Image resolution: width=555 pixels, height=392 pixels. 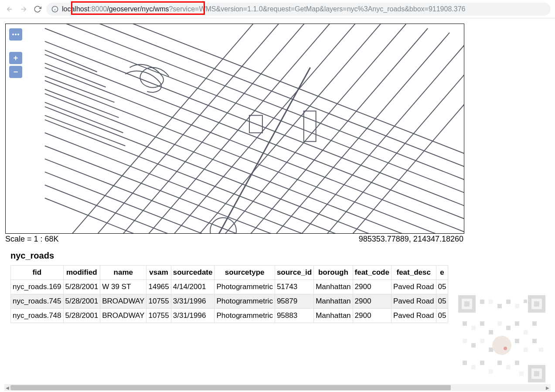 What do you see at coordinates (16, 72) in the screenshot?
I see `zoom-out-button: −` at bounding box center [16, 72].